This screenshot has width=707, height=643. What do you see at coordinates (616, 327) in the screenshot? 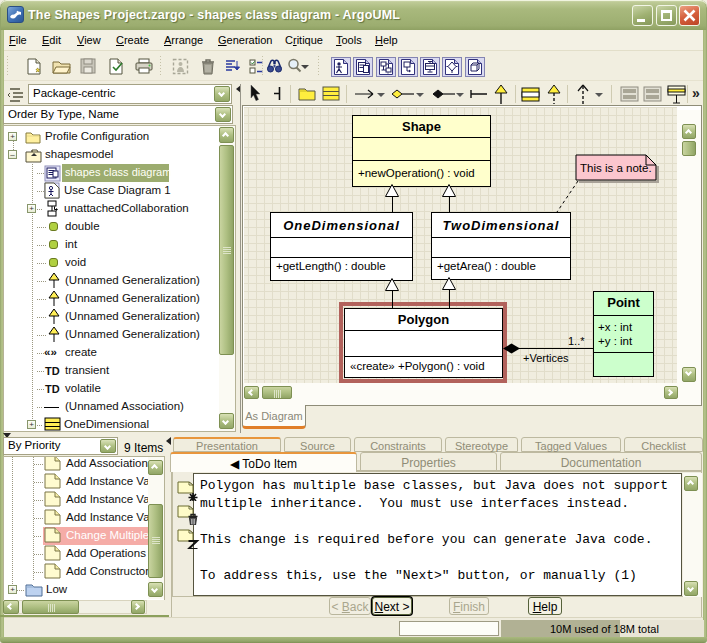
I see `svg-text: +x : int` at bounding box center [616, 327].